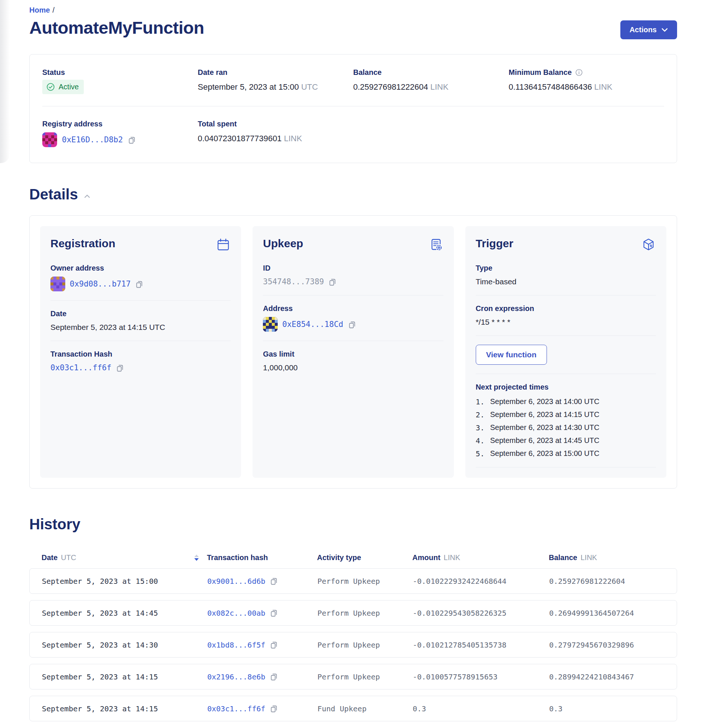 The height and width of the screenshot is (728, 706). I want to click on cube-icon, so click(648, 245).